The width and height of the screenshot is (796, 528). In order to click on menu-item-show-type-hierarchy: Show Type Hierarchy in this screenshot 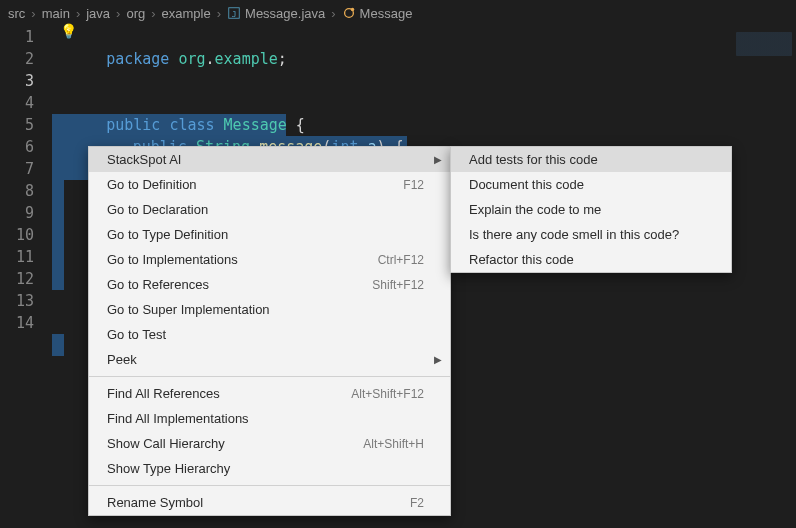, I will do `click(270, 468)`.